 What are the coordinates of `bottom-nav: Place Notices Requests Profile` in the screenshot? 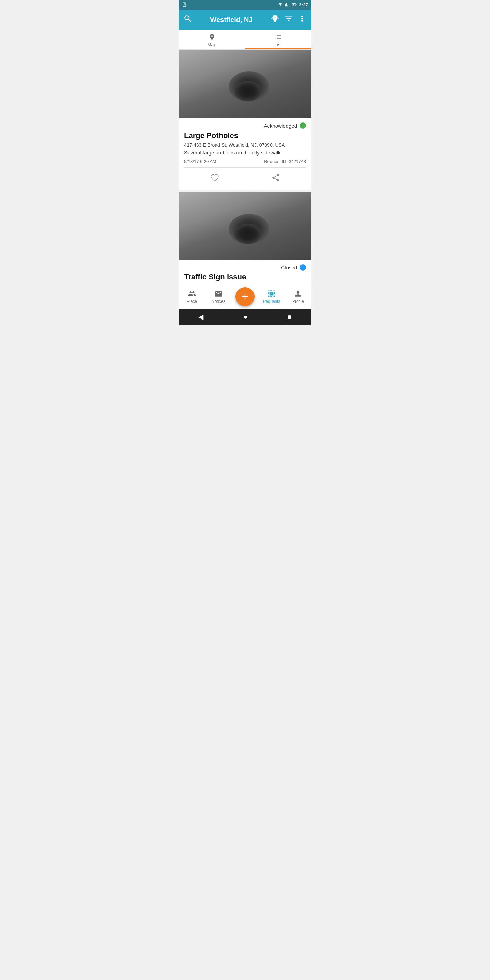 It's located at (245, 296).